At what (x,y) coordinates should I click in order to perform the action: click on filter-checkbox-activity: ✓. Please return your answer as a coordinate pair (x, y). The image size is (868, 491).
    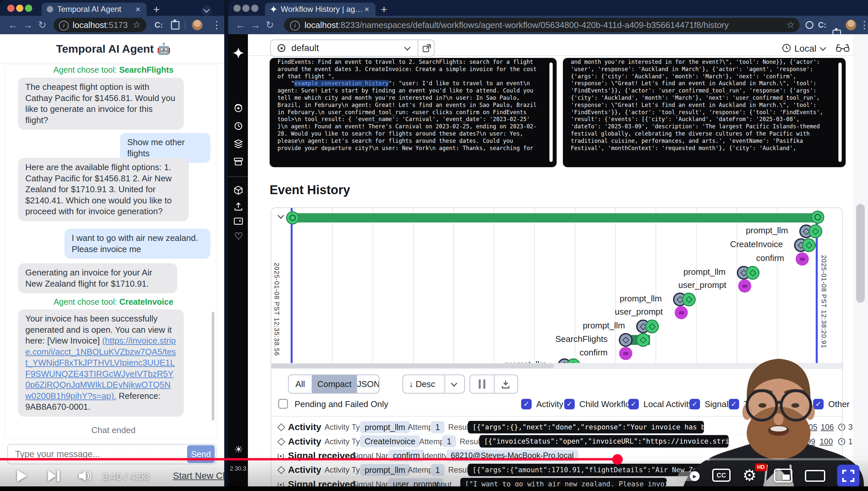
    Looking at the image, I should click on (526, 404).